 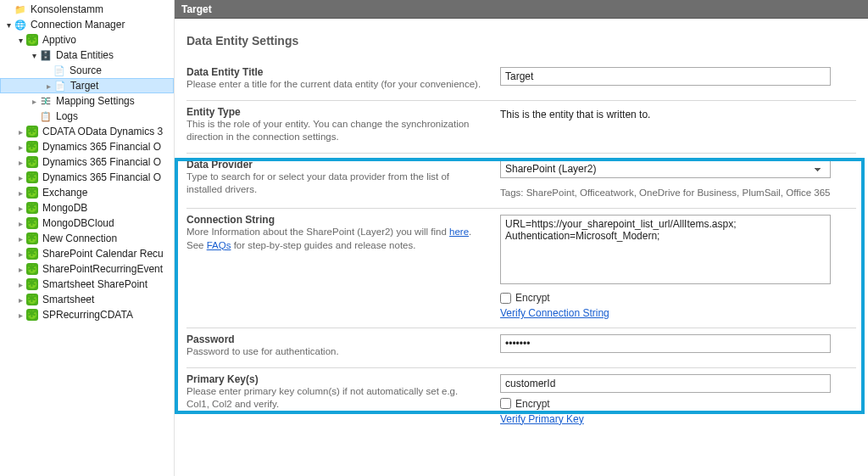 I want to click on section-title: Data Entity Settings, so click(x=521, y=41).